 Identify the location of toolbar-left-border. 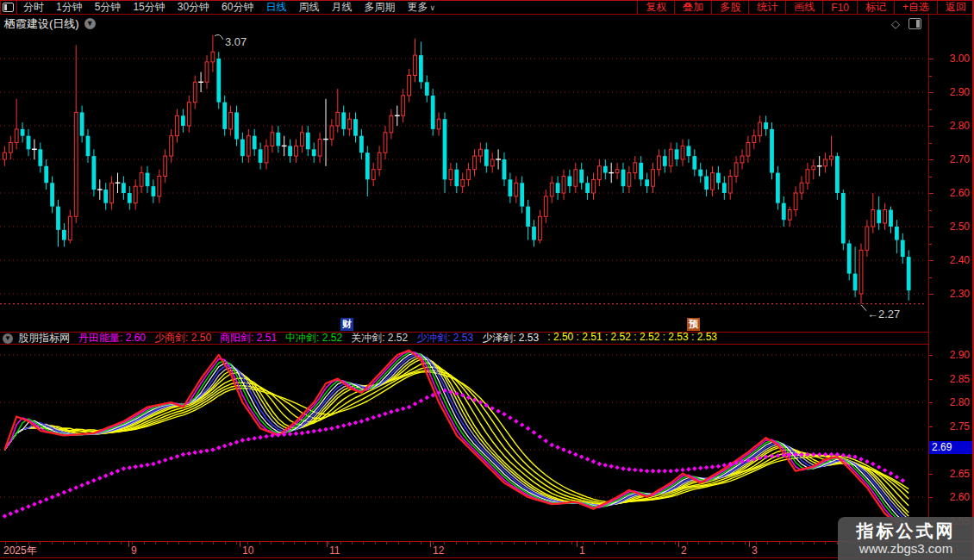
(0, 7).